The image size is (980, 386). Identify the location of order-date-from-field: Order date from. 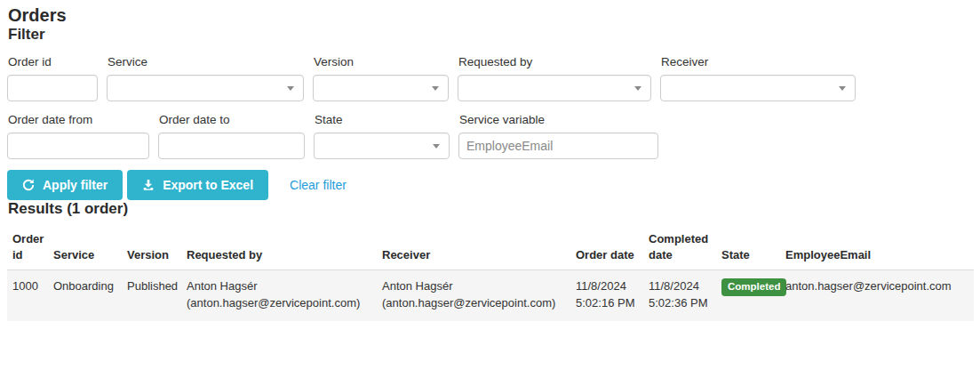
(78, 136).